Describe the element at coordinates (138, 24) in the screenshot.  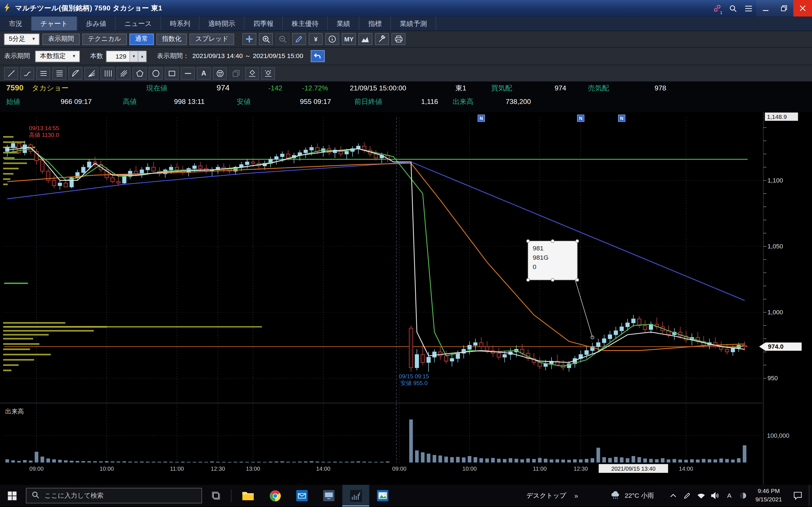
I see `tab-news: ニュース` at that location.